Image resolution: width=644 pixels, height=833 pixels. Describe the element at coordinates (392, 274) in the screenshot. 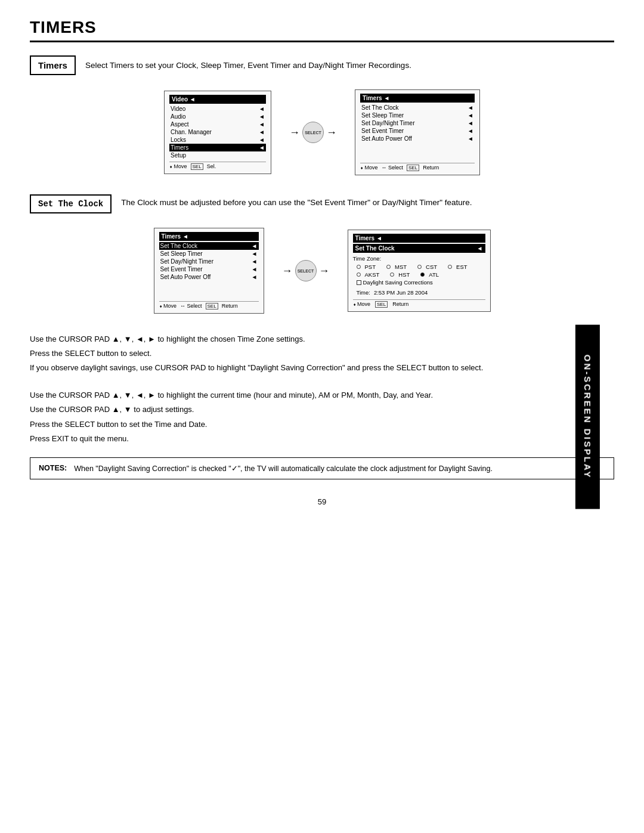

I see `hst-radio` at that location.